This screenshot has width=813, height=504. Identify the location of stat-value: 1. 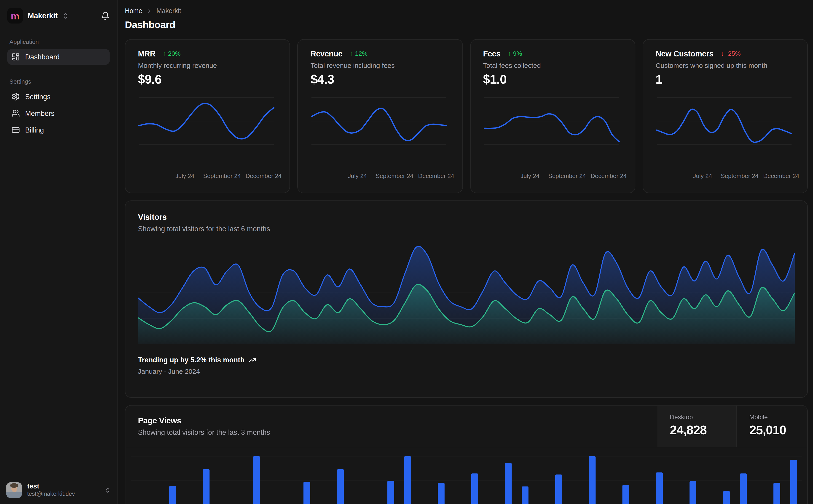
(725, 79).